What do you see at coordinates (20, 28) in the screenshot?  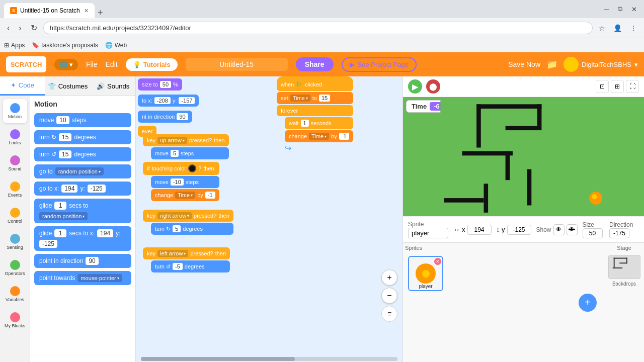 I see `forward-btn: ›` at bounding box center [20, 28].